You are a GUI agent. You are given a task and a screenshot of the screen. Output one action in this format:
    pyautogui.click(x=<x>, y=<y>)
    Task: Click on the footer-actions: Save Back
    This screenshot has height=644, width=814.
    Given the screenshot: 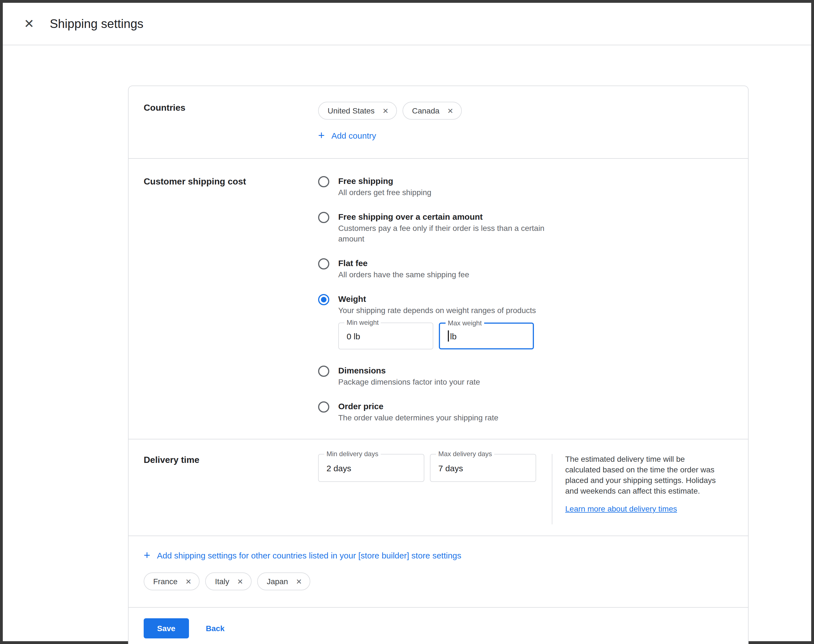 What is the action you would take?
    pyautogui.click(x=438, y=626)
    